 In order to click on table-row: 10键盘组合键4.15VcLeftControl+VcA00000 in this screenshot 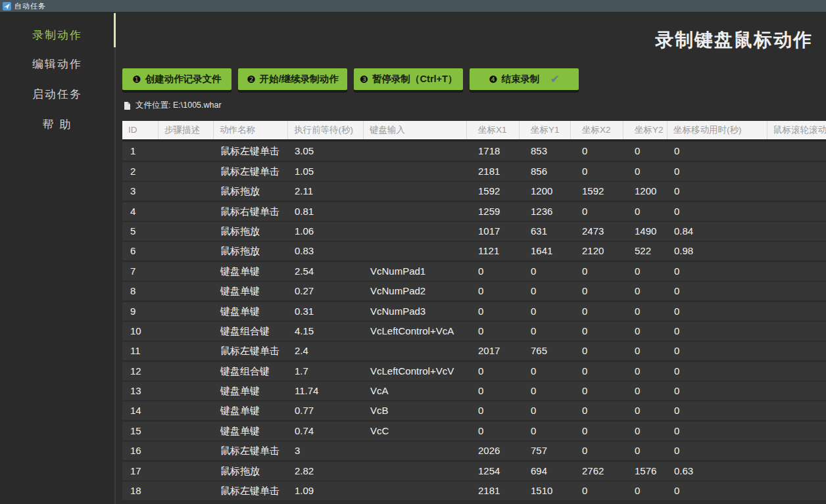, I will do `click(474, 331)`.